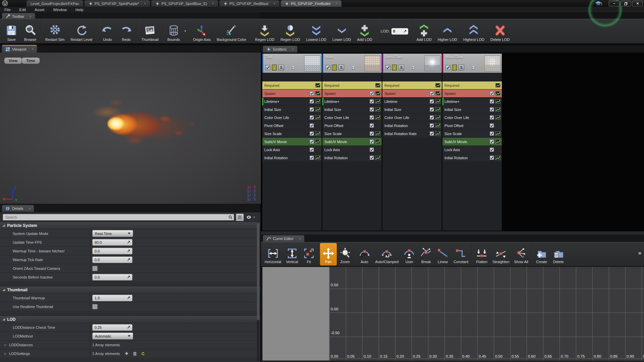  What do you see at coordinates (130, 277) in the screenshot?
I see `property-row: Seconds Before Inactive0.0` at bounding box center [130, 277].